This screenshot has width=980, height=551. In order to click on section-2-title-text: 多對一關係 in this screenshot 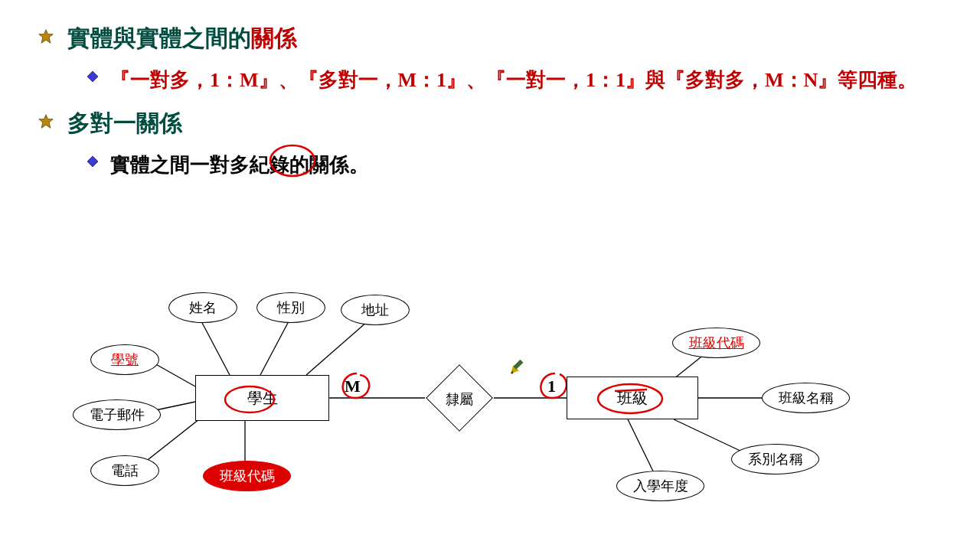, I will do `click(125, 124)`.